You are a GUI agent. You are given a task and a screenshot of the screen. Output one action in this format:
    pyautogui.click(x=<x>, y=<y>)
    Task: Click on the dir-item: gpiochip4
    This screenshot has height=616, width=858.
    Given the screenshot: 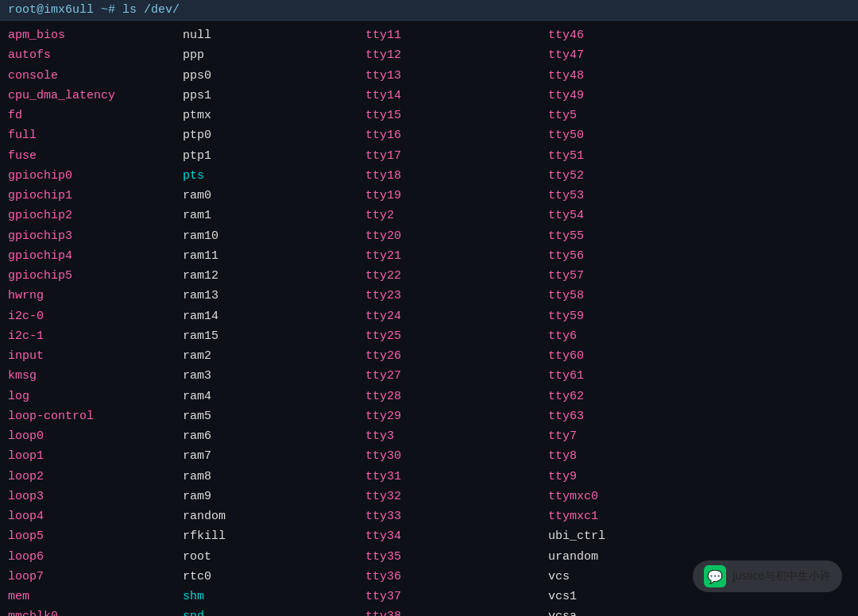 What is the action you would take?
    pyautogui.click(x=95, y=256)
    